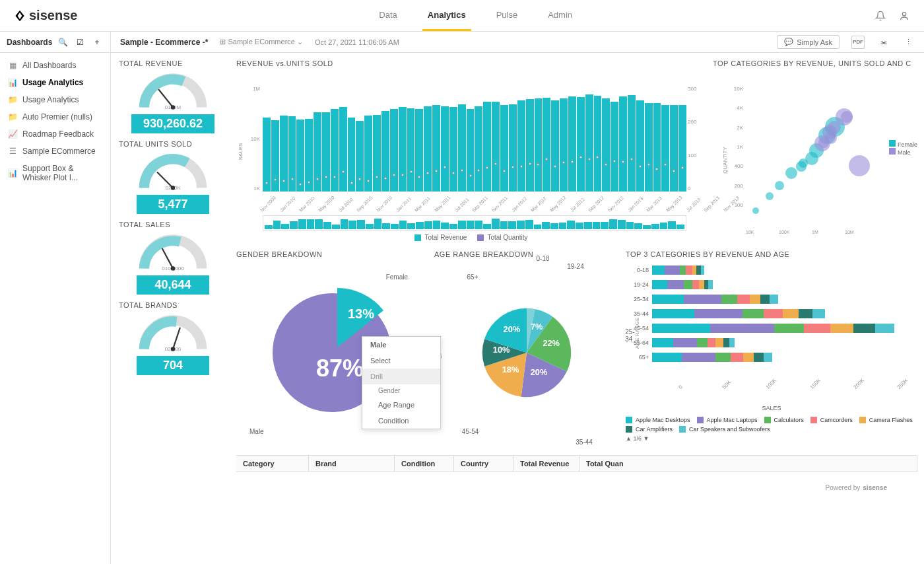  What do you see at coordinates (537, 326) in the screenshot?
I see `svg-text: 7%` at bounding box center [537, 326].